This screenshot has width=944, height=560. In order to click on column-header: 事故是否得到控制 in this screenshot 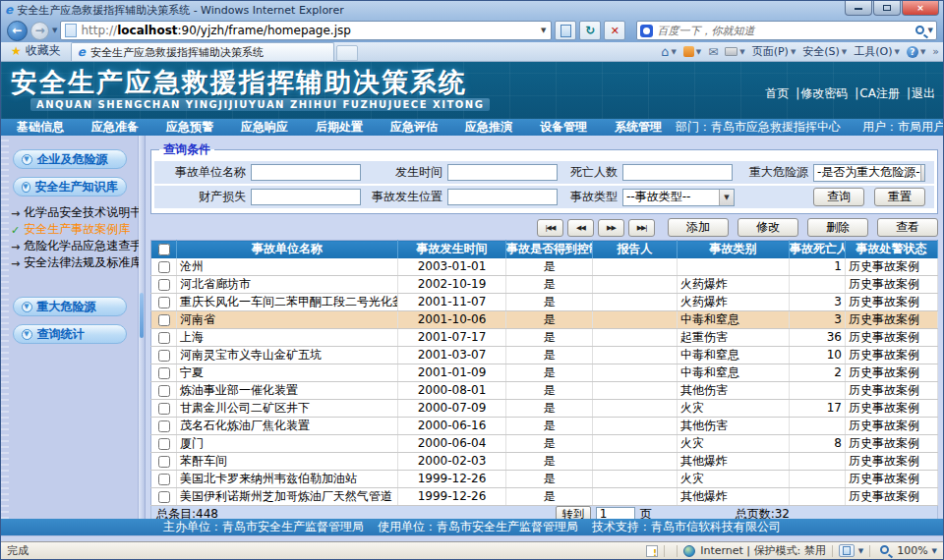, I will do `click(550, 250)`.